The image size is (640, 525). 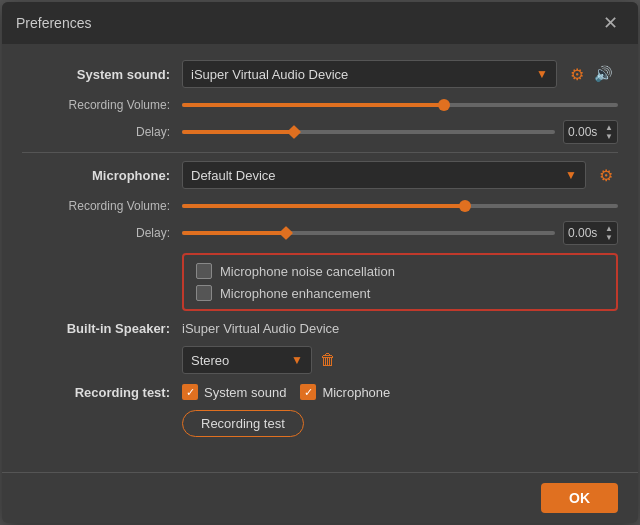 I want to click on microphone-delay-label: Delay:, so click(x=102, y=233).